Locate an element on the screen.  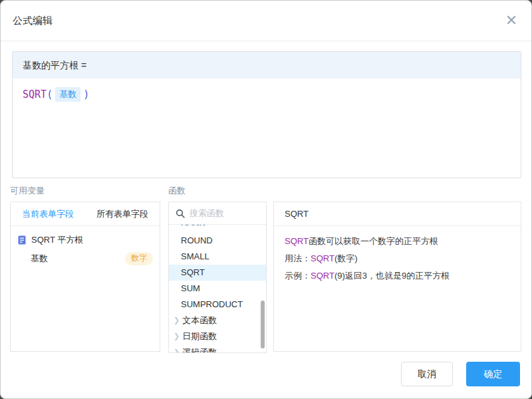
detail-body: SQRT函数可以获取一个数字的正平方根 用法：SQRT(数字) 示例：SQRT(… is located at coordinates (398, 259).